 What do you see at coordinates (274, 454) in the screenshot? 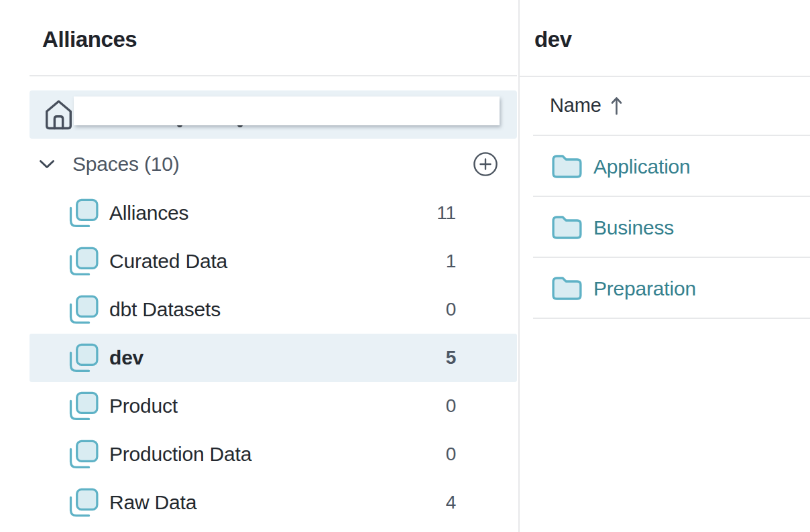
I see `sidebar-item-production-data: Production Data 0` at bounding box center [274, 454].